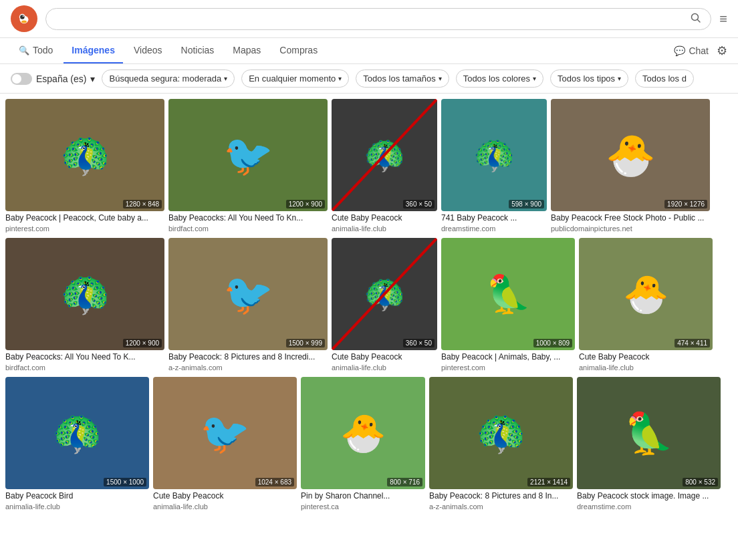 The width and height of the screenshot is (738, 560). I want to click on header: baby peacock ≡, so click(369, 19).